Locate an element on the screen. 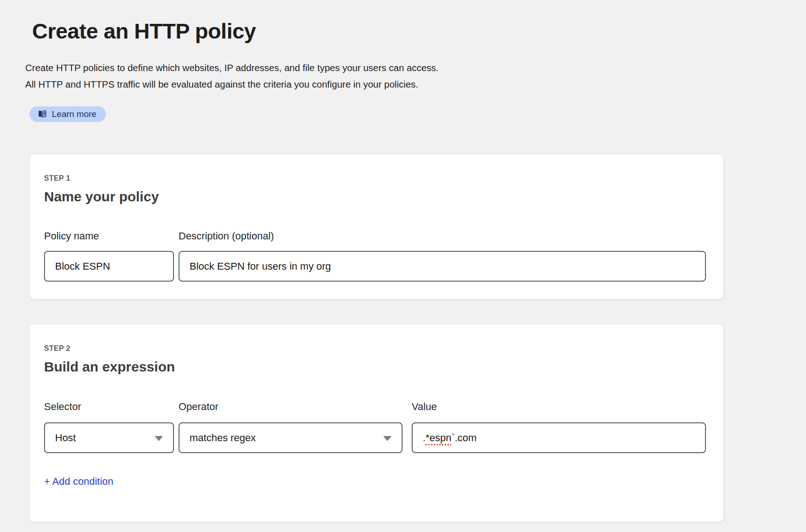 The width and height of the screenshot is (806, 532). operator-select: matches regex is located at coordinates (291, 438).